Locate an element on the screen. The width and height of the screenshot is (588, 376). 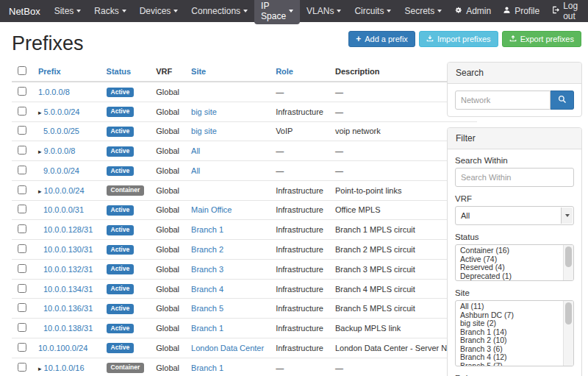
nav-item-racks: Racks is located at coordinates (110, 11).